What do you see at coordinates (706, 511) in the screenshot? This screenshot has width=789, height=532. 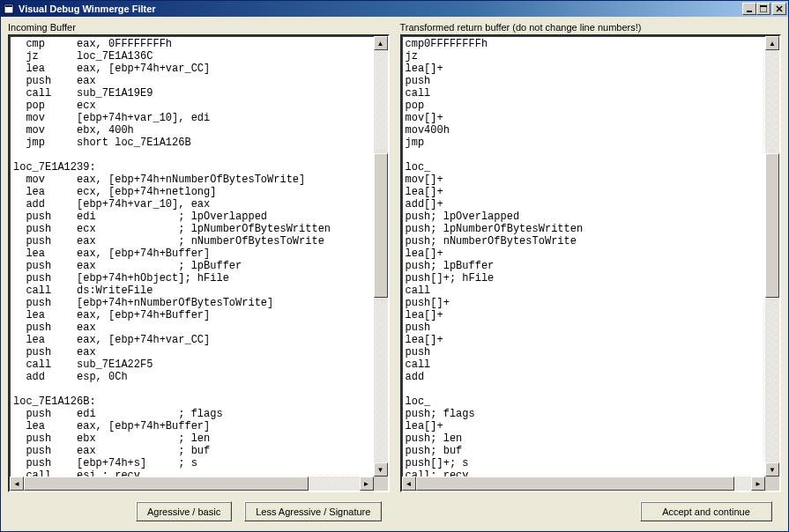 I see `accept-and-continue-button: Accept and continue` at bounding box center [706, 511].